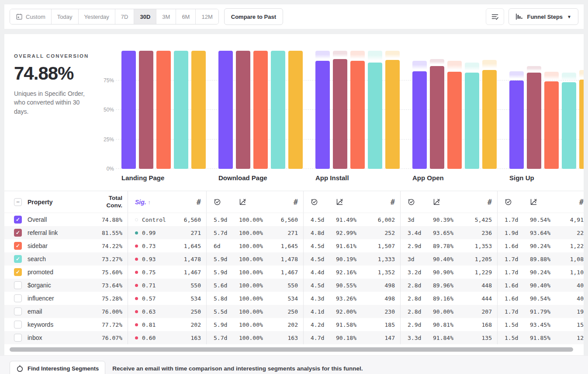  Describe the element at coordinates (451, 259) in the screenshot. I see `conversion-rate-value: 90.40%` at that location.